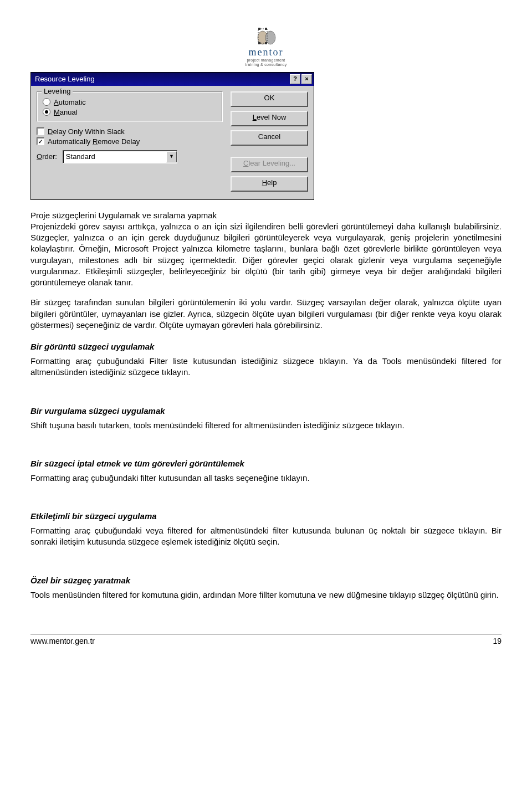 The image size is (532, 800). Describe the element at coordinates (266, 536) in the screenshot. I see `paragraph-6: Formatting araç çubuğundaki veya filtere…` at that location.